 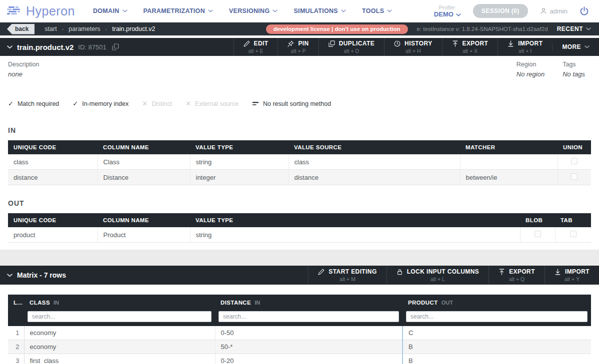 I want to click on start-editing-button: START EDITINGalt + M, so click(x=347, y=275).